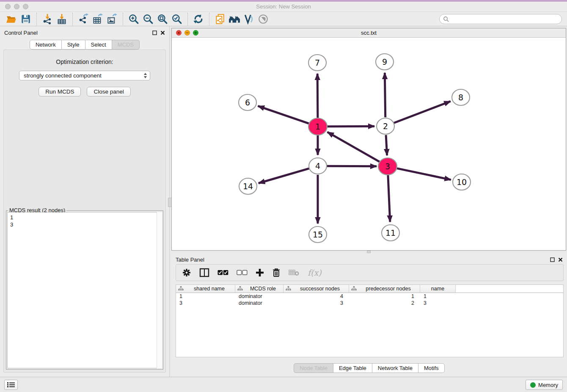 Image resolution: width=567 pixels, height=392 pixels. I want to click on cell-name: 1, so click(438, 296).